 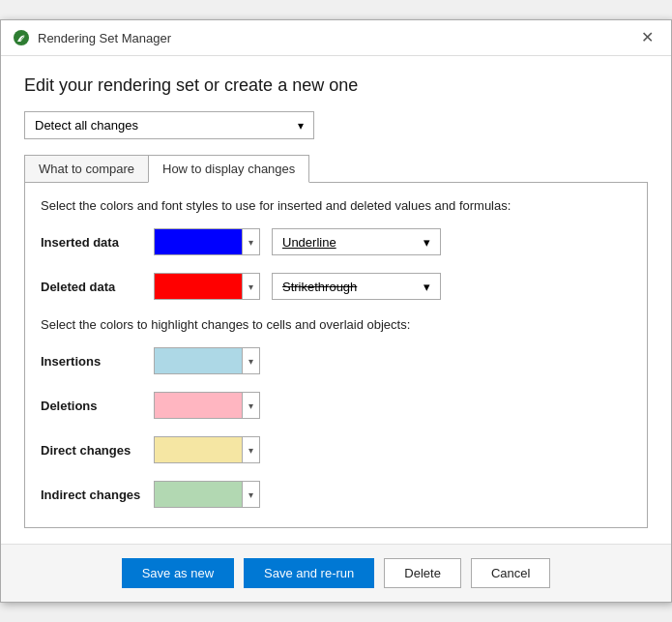 What do you see at coordinates (91, 242) in the screenshot?
I see `inserted-data-label: Inserted data` at bounding box center [91, 242].